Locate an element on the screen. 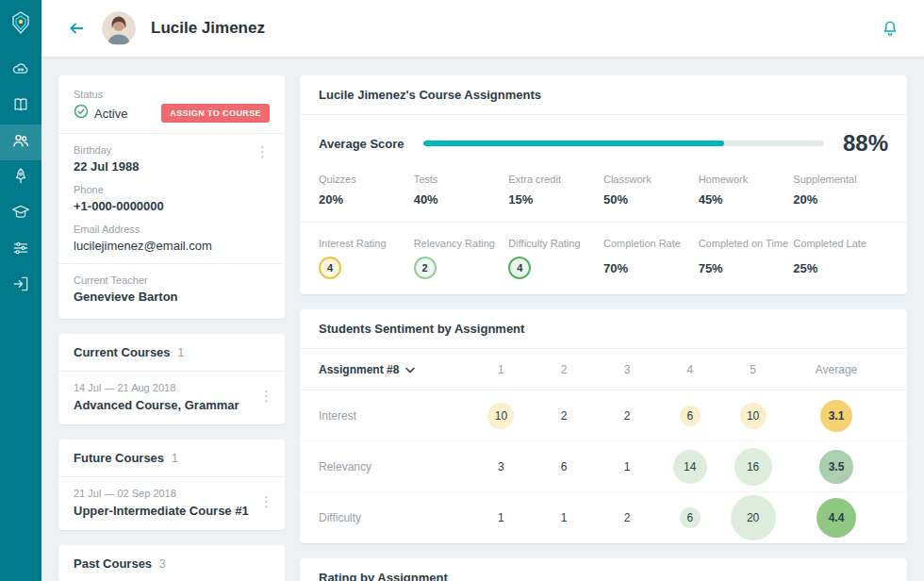 The image size is (924, 581). divider is located at coordinates (603, 223).